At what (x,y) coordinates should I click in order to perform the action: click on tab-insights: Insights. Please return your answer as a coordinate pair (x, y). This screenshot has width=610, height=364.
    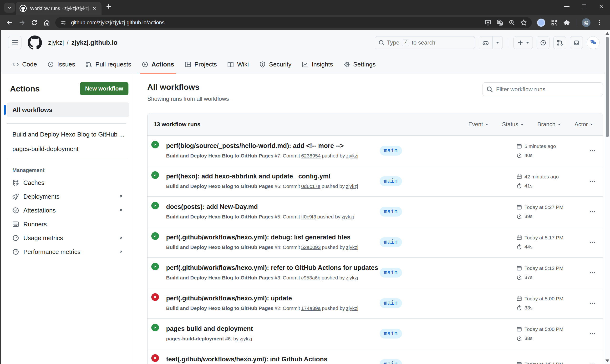
    Looking at the image, I should click on (317, 64).